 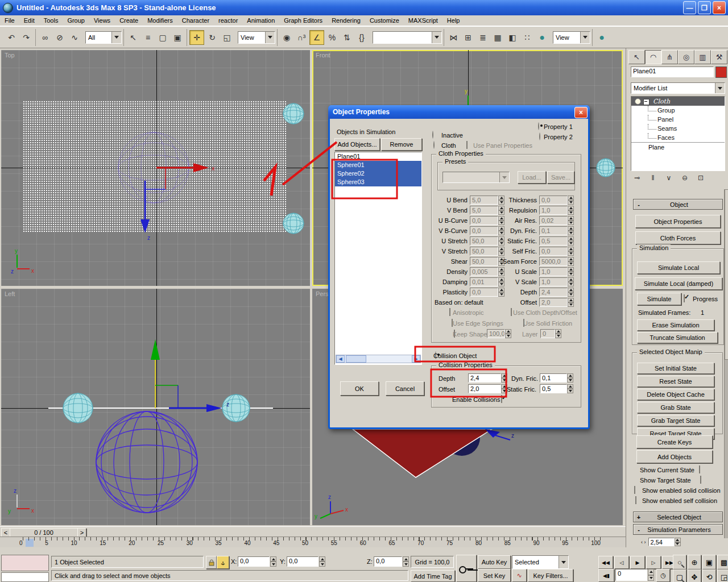 I want to click on stack-sub-item: Seams, so click(x=678, y=128).